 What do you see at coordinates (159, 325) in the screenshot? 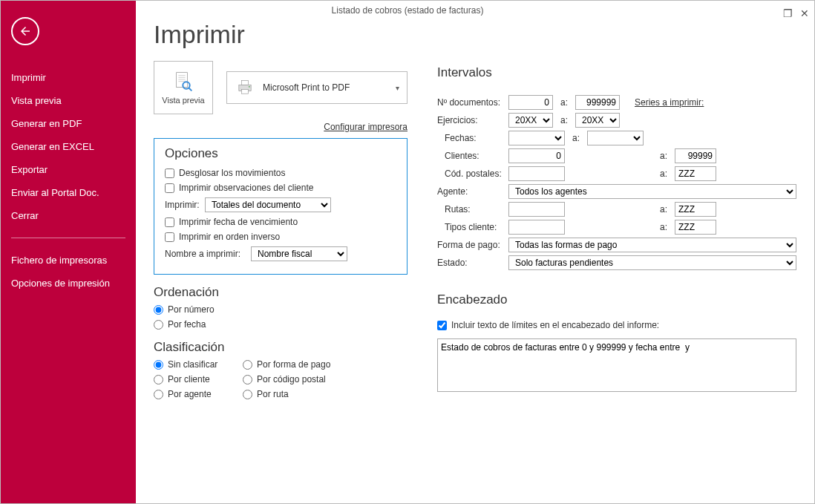
I see `radio-por-fecha` at bounding box center [159, 325].